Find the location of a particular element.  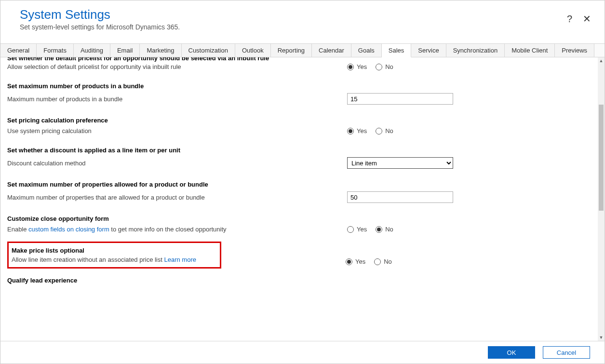

close-opportunity-label: Enable custom fields on closing form to … is located at coordinates (177, 229).